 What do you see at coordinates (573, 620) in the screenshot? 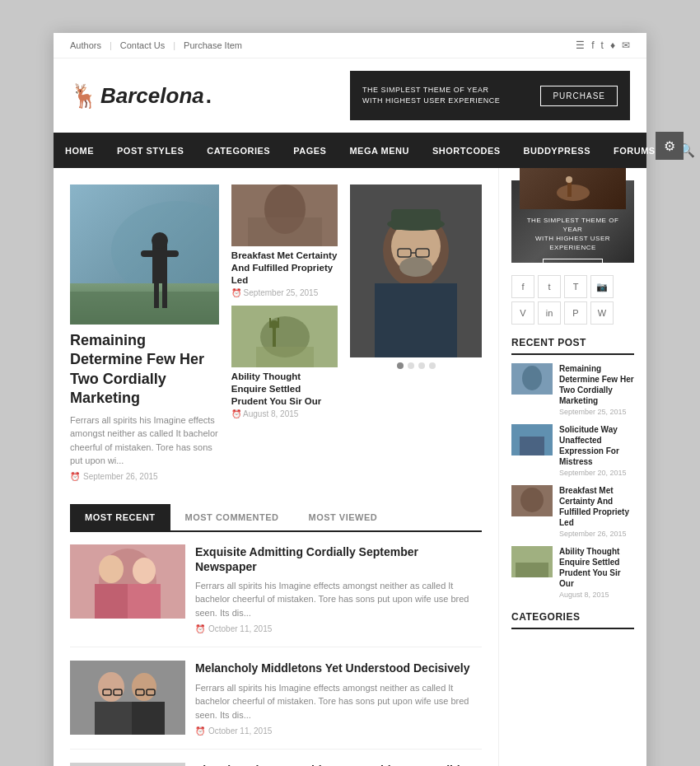
I see `categories-section: CATEGORIES` at bounding box center [573, 620].